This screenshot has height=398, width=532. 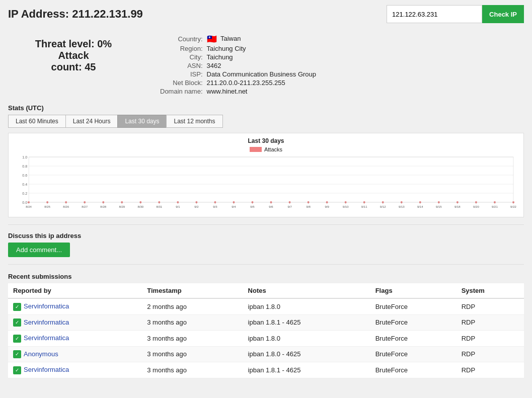 I want to click on netblock-row: Net Block: 211.20.0.0-211.23.255.255, so click(x=238, y=83).